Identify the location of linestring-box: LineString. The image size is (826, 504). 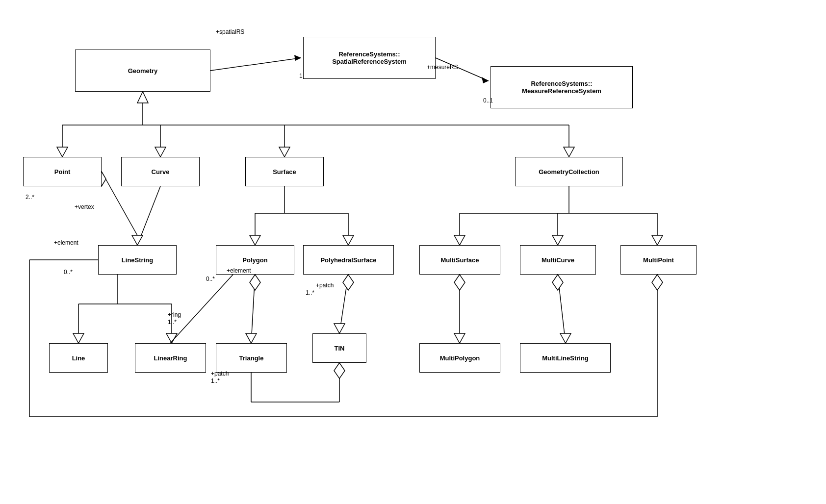
(137, 260).